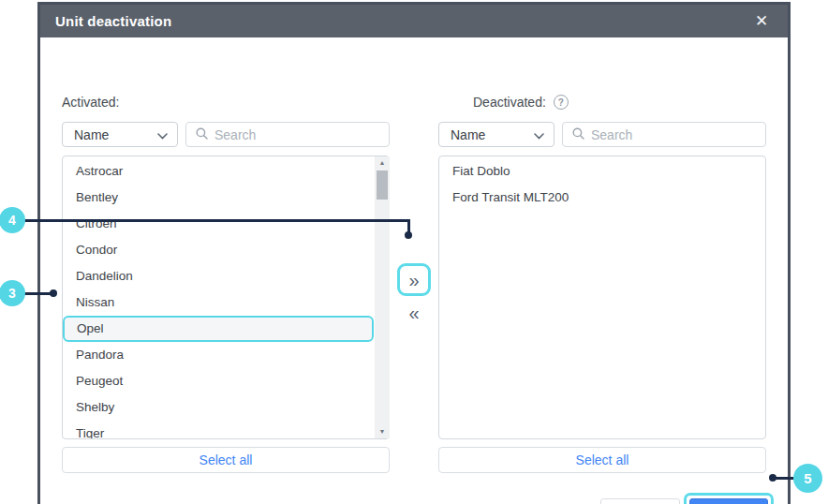 This screenshot has width=828, height=504. What do you see at coordinates (496, 135) in the screenshot?
I see `deactivated-filter-dropdown: Name` at bounding box center [496, 135].